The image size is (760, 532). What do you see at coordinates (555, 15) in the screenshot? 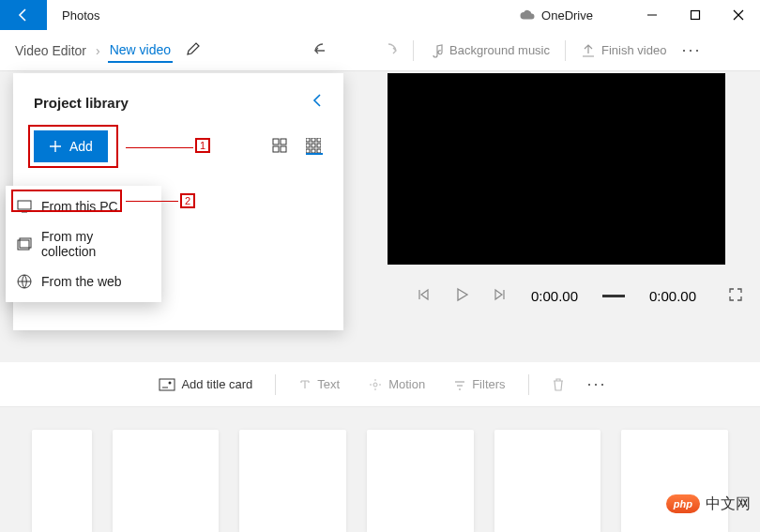
I see `onedrive-status: OneDrive` at bounding box center [555, 15].